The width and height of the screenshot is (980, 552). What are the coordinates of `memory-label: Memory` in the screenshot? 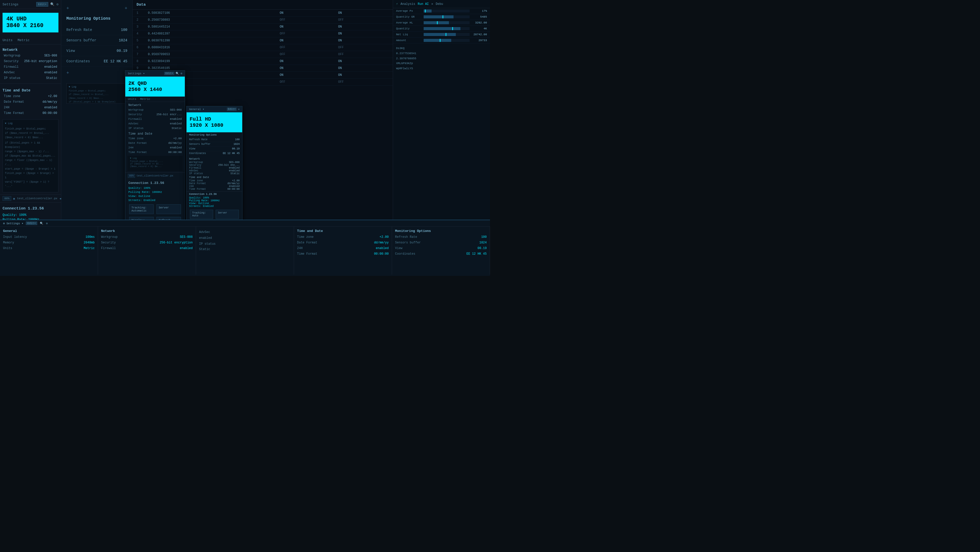 It's located at (8, 243).